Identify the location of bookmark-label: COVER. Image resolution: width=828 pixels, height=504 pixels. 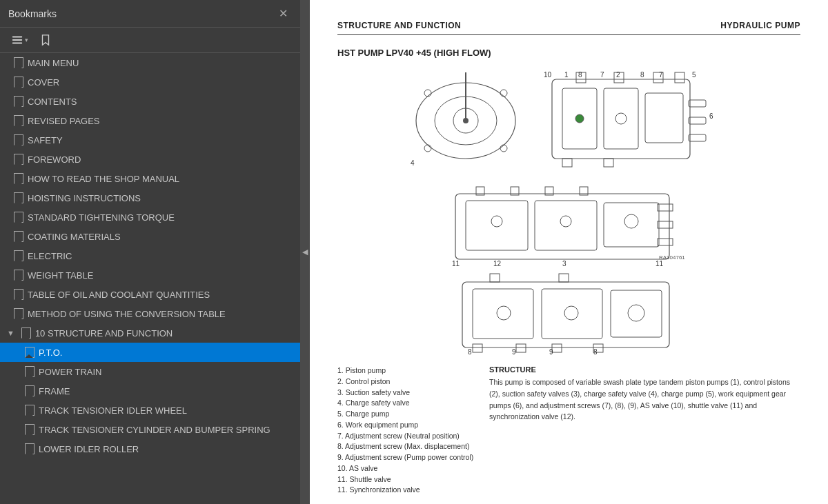
(160, 83).